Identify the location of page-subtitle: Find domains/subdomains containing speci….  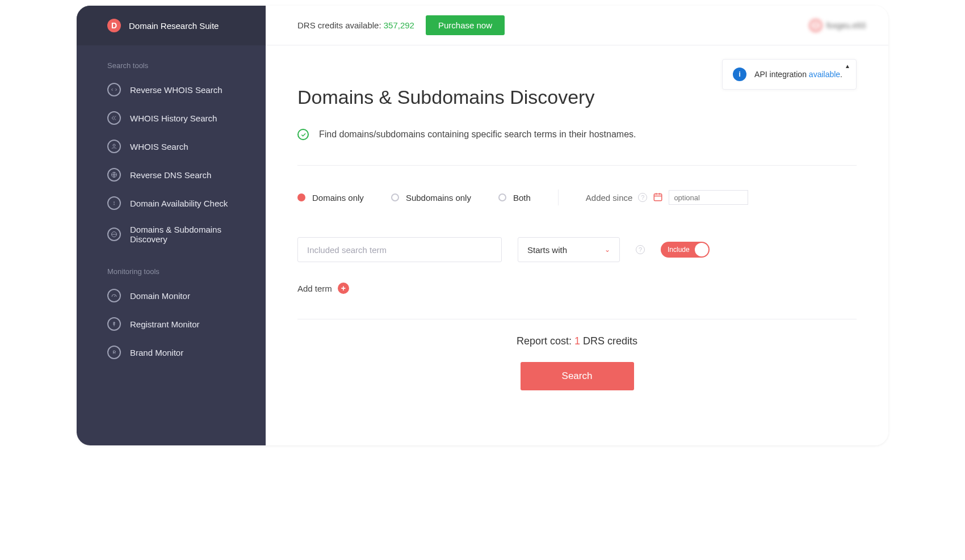
(478, 134).